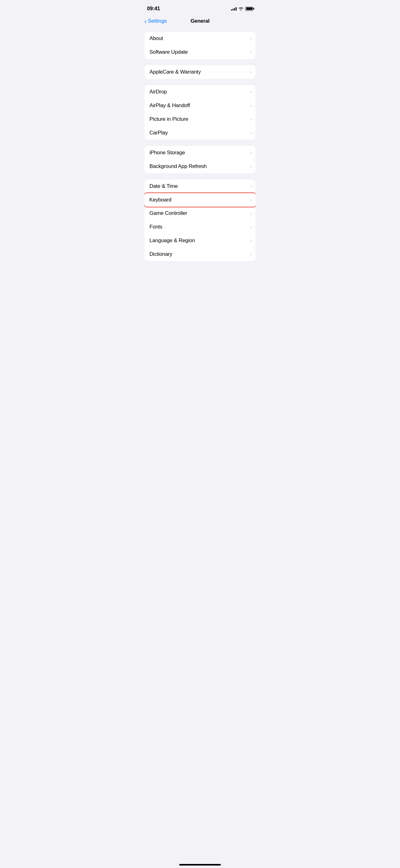 This screenshot has width=400, height=868. Describe the element at coordinates (200, 21) in the screenshot. I see `page-title: General` at that location.